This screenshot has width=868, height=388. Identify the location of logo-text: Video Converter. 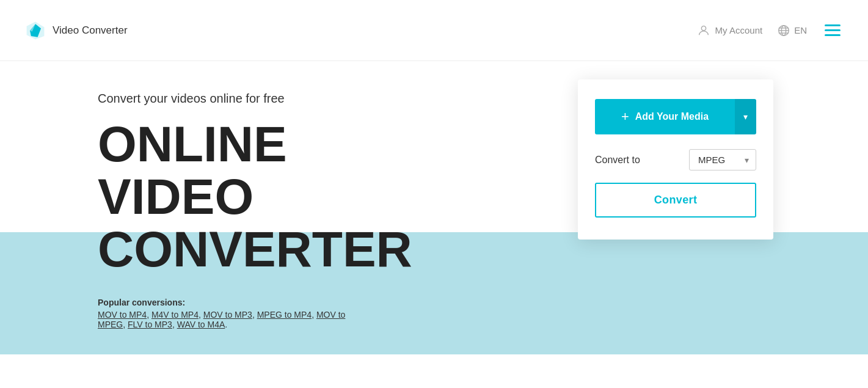
(90, 31).